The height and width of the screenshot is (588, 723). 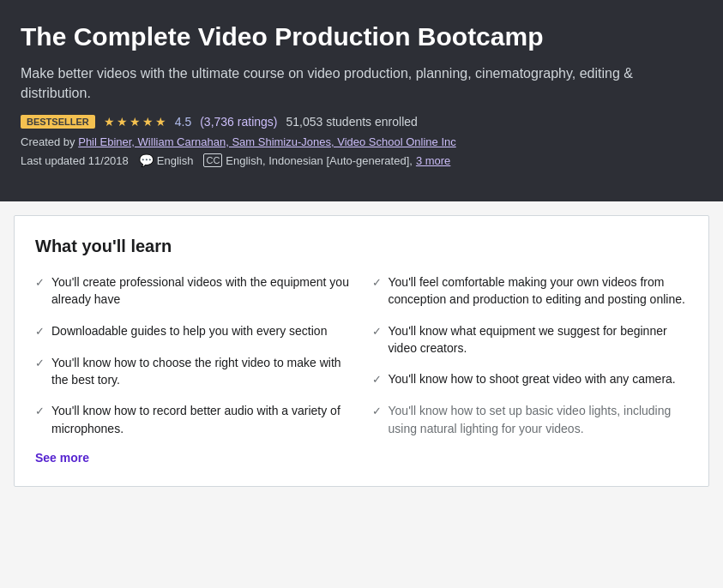 What do you see at coordinates (362, 160) in the screenshot?
I see `last-updated-row: Last updated 11/2018 💬 English CC Englis…` at bounding box center [362, 160].